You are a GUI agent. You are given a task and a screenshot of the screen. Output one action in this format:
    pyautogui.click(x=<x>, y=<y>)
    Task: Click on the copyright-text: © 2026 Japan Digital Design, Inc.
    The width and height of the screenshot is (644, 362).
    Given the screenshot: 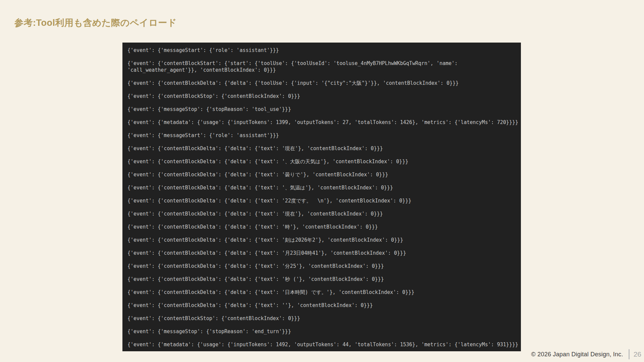 What is the action you would take?
    pyautogui.click(x=577, y=355)
    